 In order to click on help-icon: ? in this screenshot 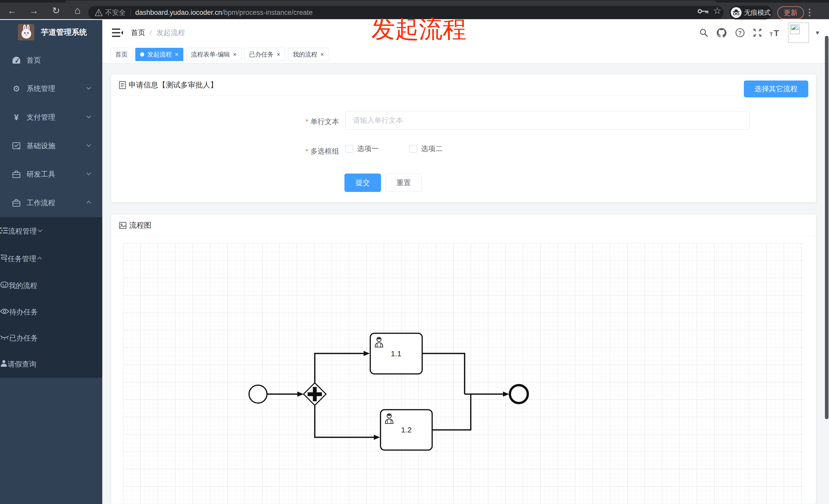, I will do `click(740, 33)`.